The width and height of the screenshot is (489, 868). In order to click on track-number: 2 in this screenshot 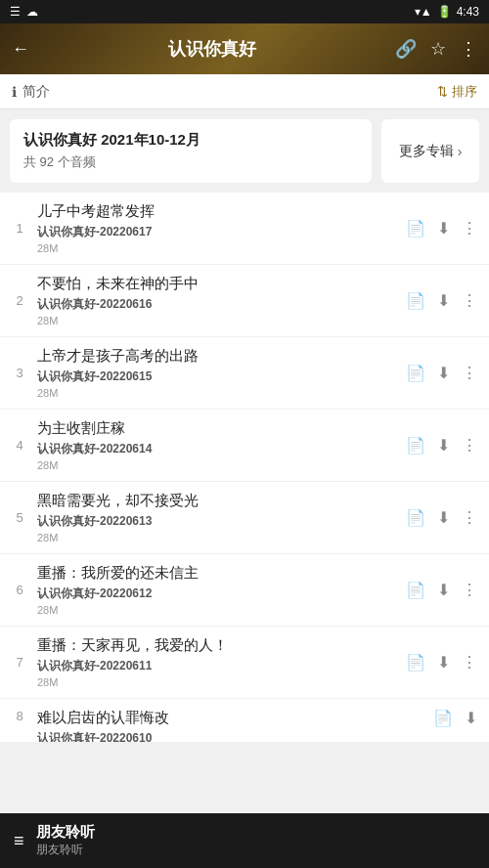, I will do `click(20, 301)`.